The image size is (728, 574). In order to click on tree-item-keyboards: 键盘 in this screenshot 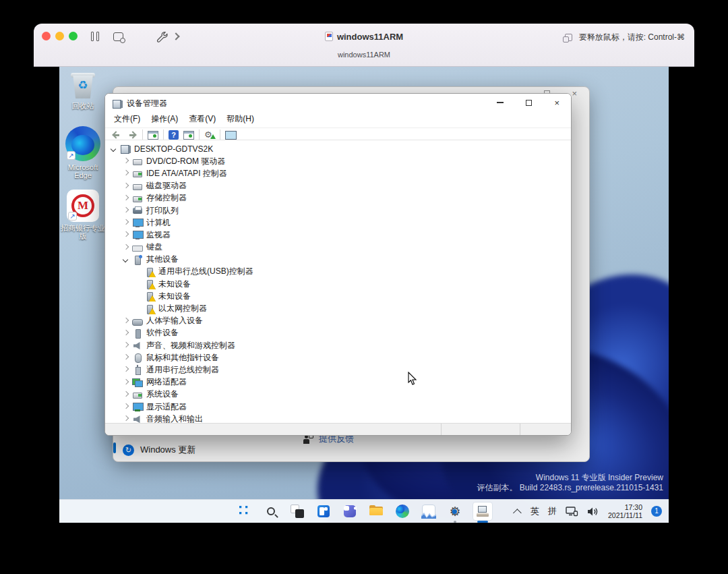, I will do `click(338, 248)`.